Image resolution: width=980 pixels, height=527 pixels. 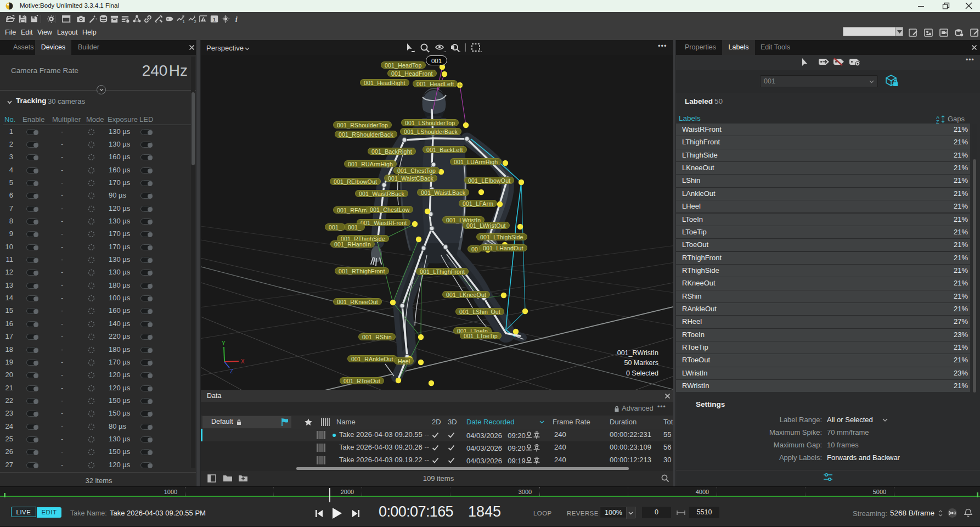 What do you see at coordinates (243, 361) in the screenshot?
I see `svg-text: X` at bounding box center [243, 361].